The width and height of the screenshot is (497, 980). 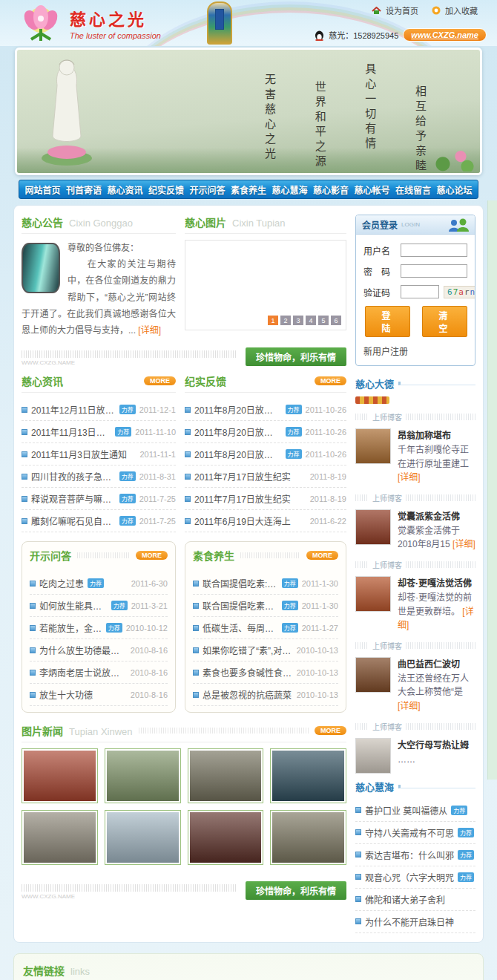 What do you see at coordinates (372, 190) in the screenshot?
I see `nav-item: 慈心帐号` at bounding box center [372, 190].